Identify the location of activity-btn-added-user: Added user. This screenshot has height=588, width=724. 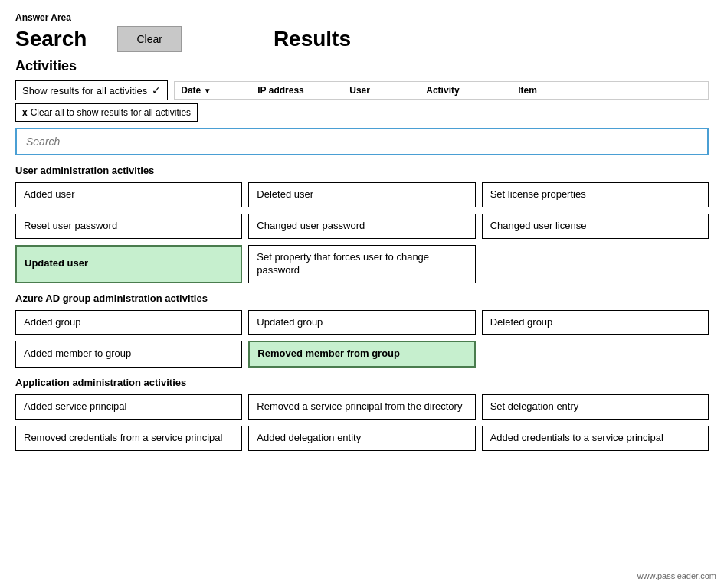
(129, 194).